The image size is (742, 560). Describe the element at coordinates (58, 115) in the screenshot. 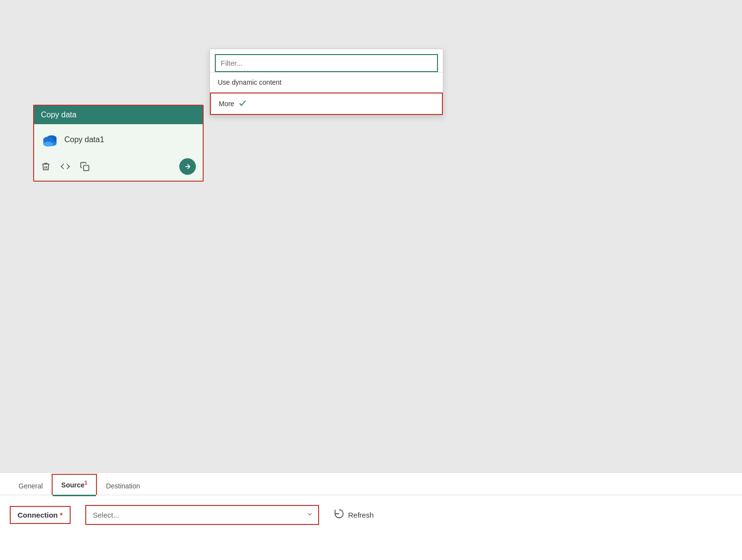

I see `copy-data-title: Copy data` at that location.